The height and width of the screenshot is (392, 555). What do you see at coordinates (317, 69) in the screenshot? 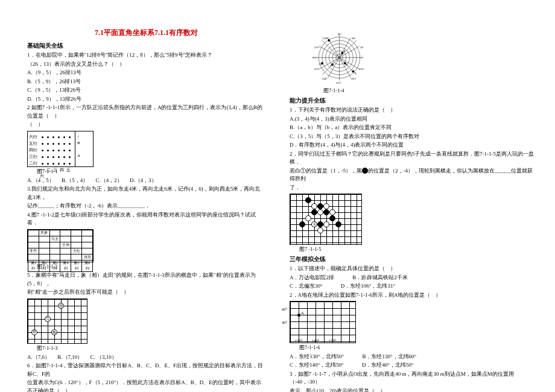
I see `svg-text: 210°` at bounding box center [317, 69].